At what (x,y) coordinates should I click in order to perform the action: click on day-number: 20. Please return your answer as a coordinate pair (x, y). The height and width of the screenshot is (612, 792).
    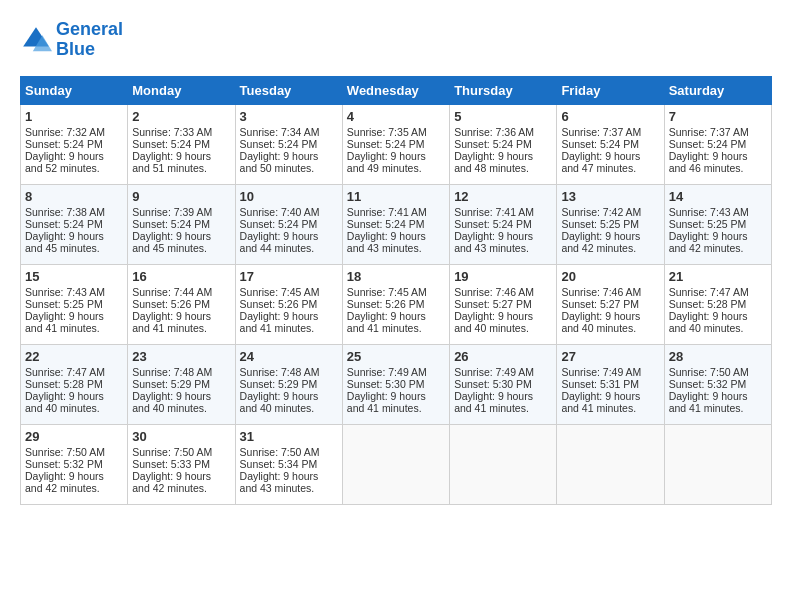
    Looking at the image, I should click on (610, 276).